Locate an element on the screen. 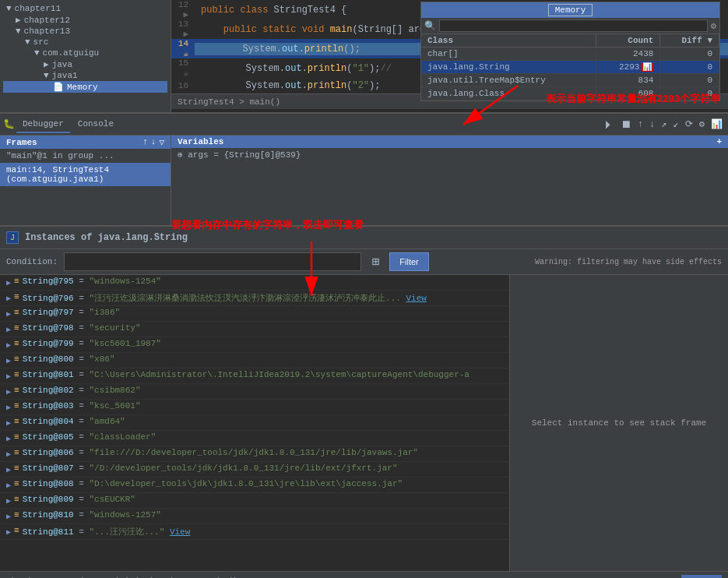 This screenshot has height=578, width=728. close-button: Close is located at coordinates (702, 576).